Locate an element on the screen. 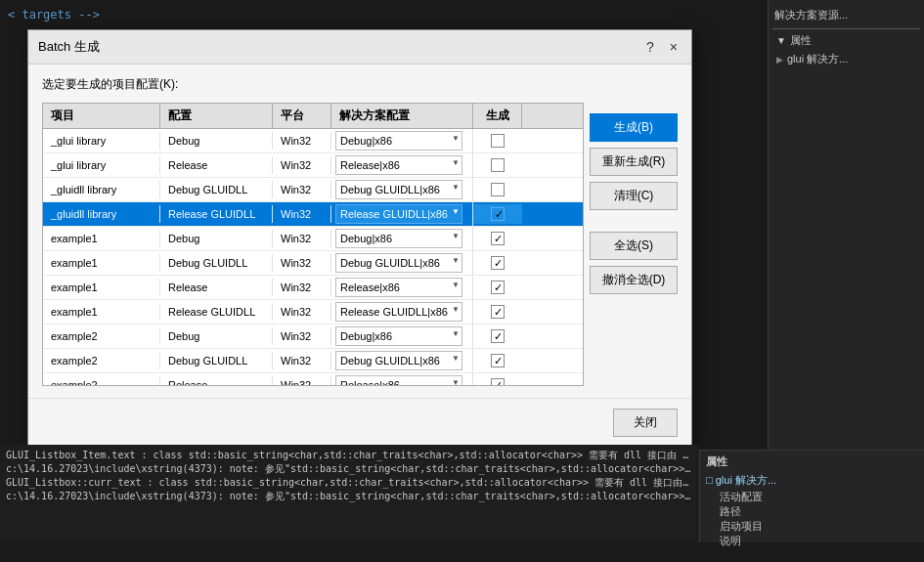 The width and height of the screenshot is (924, 562). log-line: GLUI_Listbox::curr_text : class std::bas… is located at coordinates (350, 483).